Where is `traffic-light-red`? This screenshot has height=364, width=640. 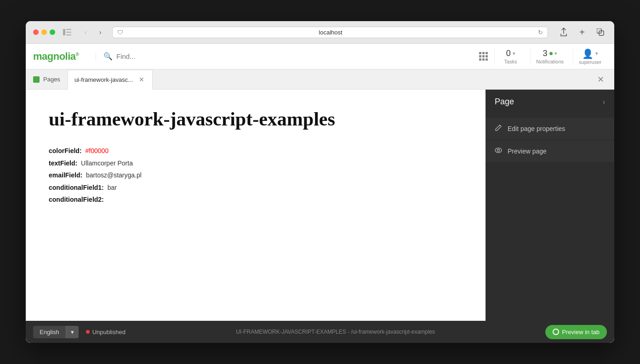 traffic-light-red is located at coordinates (36, 32).